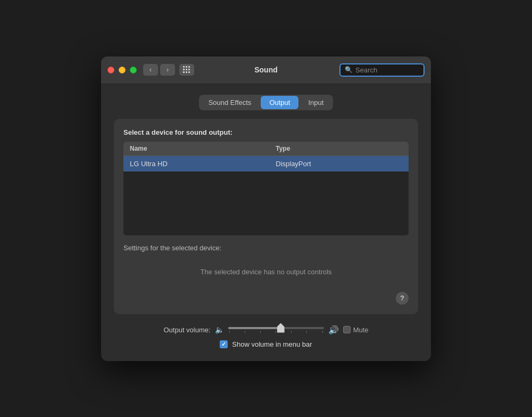 The width and height of the screenshot is (532, 417). I want to click on help-btn-area: ?, so click(266, 298).